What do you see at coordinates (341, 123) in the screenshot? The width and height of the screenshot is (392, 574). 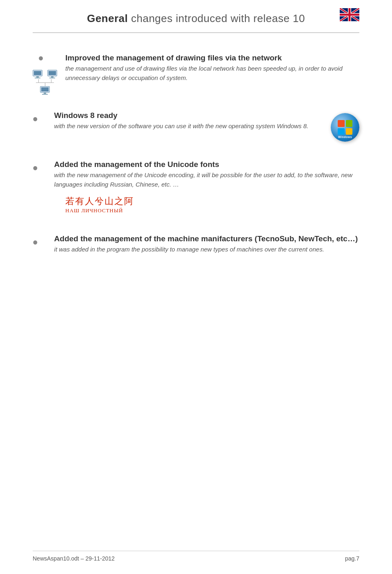 I see `win-pane-red` at bounding box center [341, 123].